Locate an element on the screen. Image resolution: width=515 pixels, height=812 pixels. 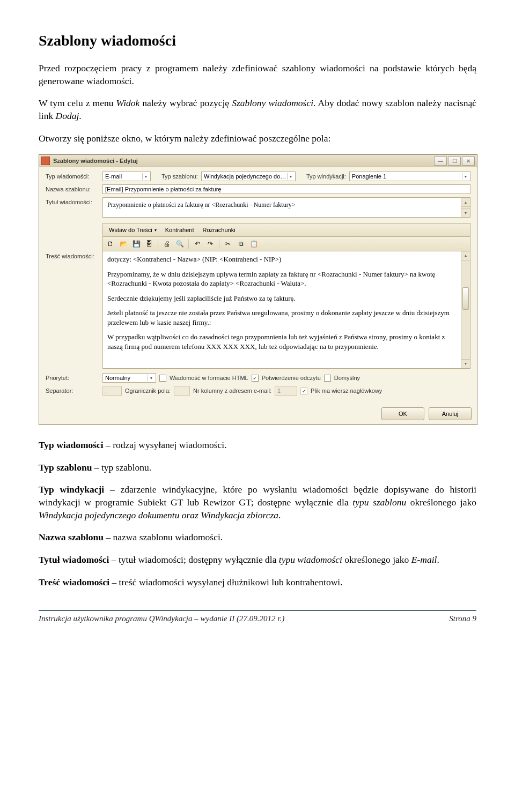
input-value: 1 is located at coordinates (279, 391).